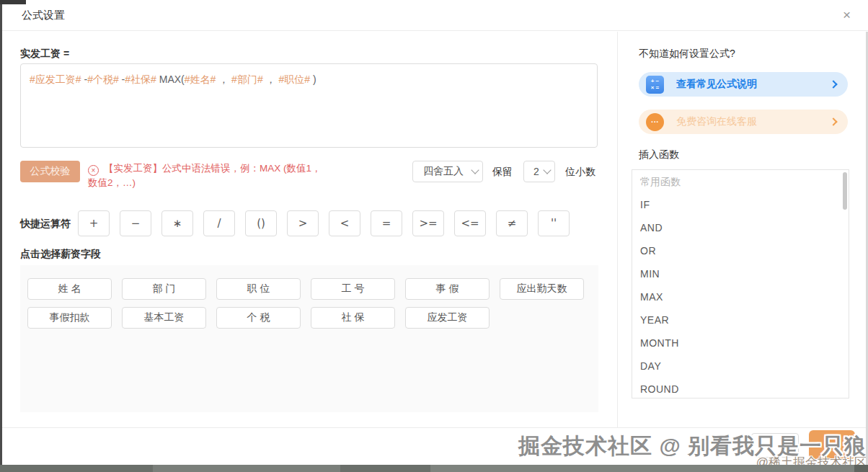  What do you see at coordinates (205, 176) in the screenshot?
I see `error-text: 【实发工资】公式中语法错误，例：MAX (数值1，数值2，…)` at bounding box center [205, 176].